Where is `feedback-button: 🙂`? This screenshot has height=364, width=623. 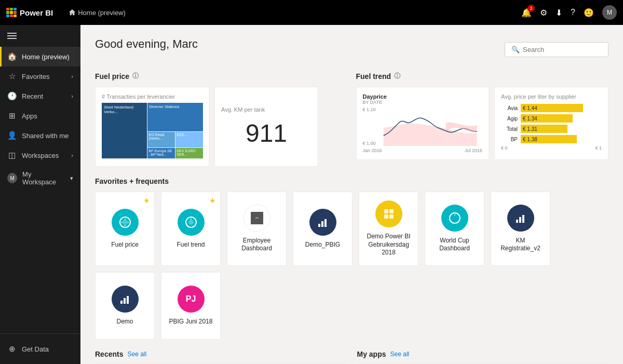
feedback-button: 🙂 is located at coordinates (589, 12).